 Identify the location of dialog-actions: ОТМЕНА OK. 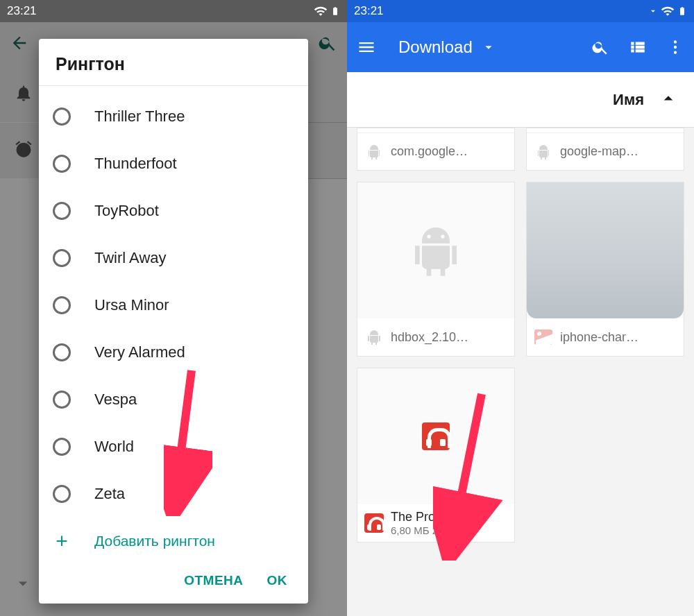
(174, 583).